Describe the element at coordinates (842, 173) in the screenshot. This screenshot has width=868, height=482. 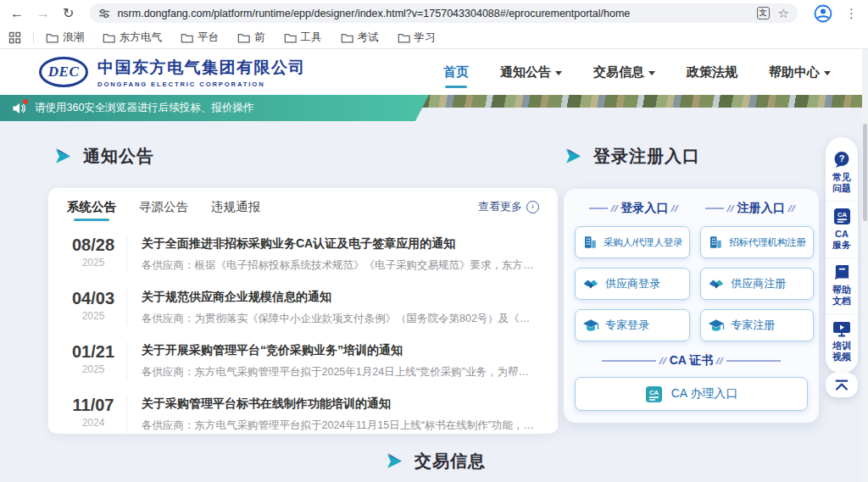
I see `rail-faq: ? 常见问题` at that location.